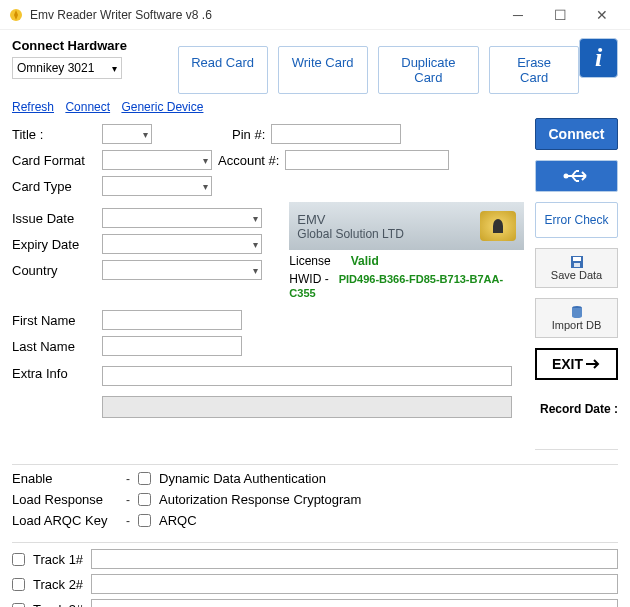  I want to click on database-icon, so click(577, 312).